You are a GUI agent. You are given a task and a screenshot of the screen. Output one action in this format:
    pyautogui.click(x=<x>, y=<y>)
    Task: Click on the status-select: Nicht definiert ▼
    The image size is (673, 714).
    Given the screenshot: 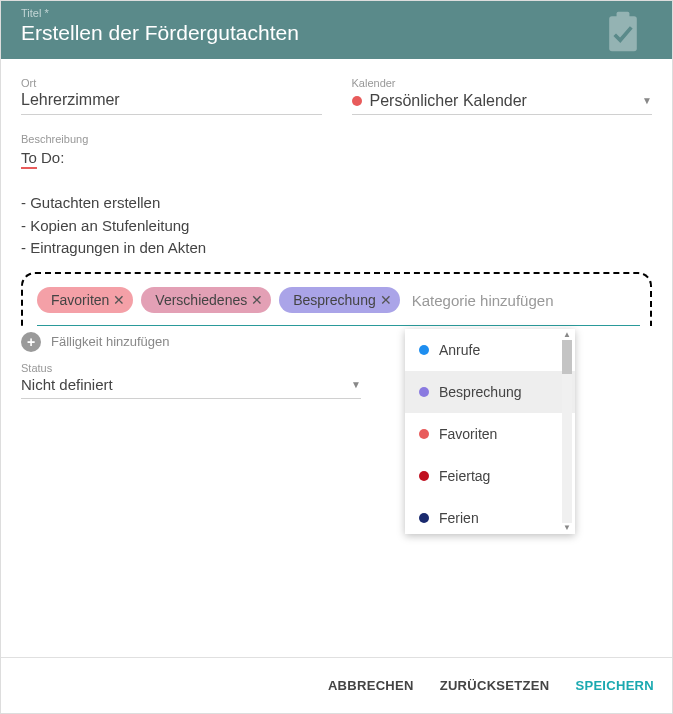 What is the action you would take?
    pyautogui.click(x=191, y=388)
    